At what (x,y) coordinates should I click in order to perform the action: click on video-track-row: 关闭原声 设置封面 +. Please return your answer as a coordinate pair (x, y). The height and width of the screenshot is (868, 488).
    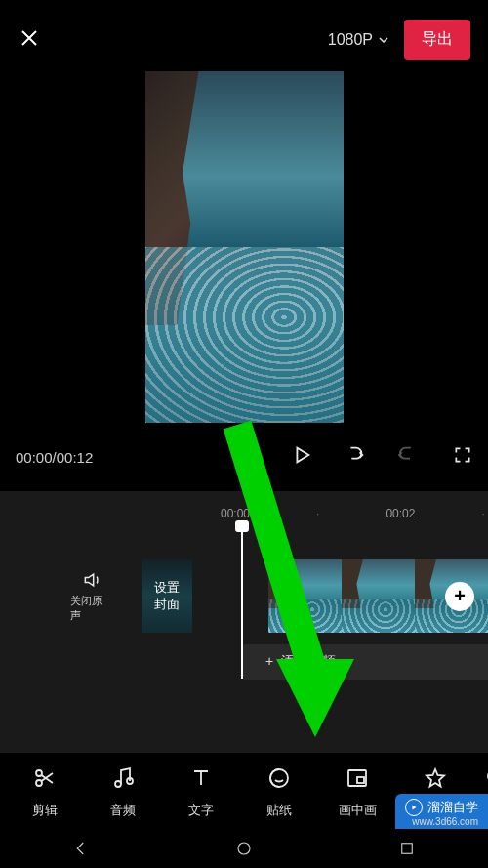
    Looking at the image, I should click on (244, 596).